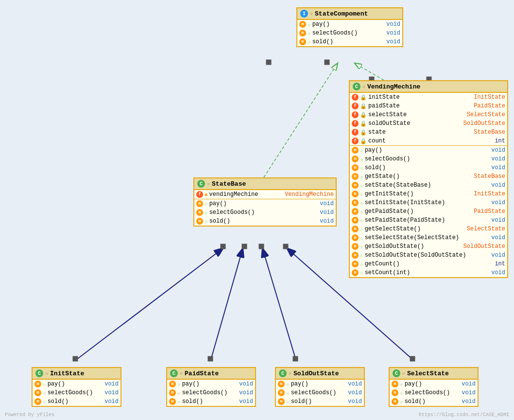  I want to click on table-row: f ▲ vendingMechine VendingMechine, so click(265, 194).